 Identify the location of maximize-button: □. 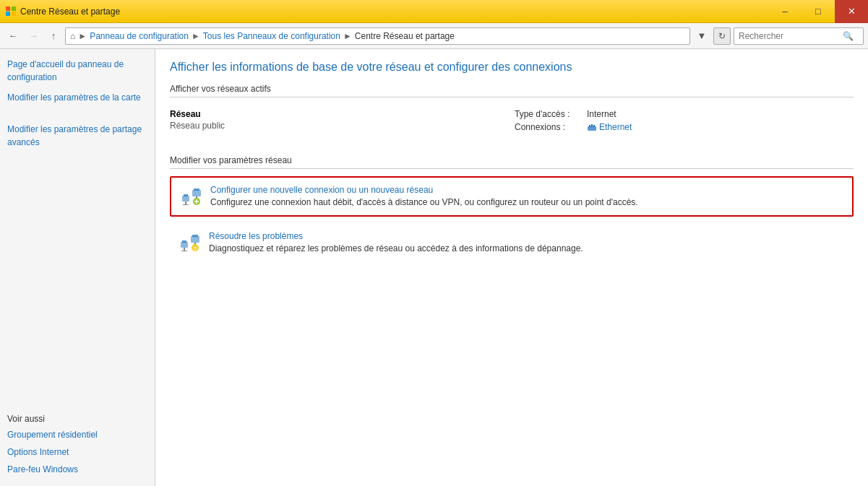
(818, 12).